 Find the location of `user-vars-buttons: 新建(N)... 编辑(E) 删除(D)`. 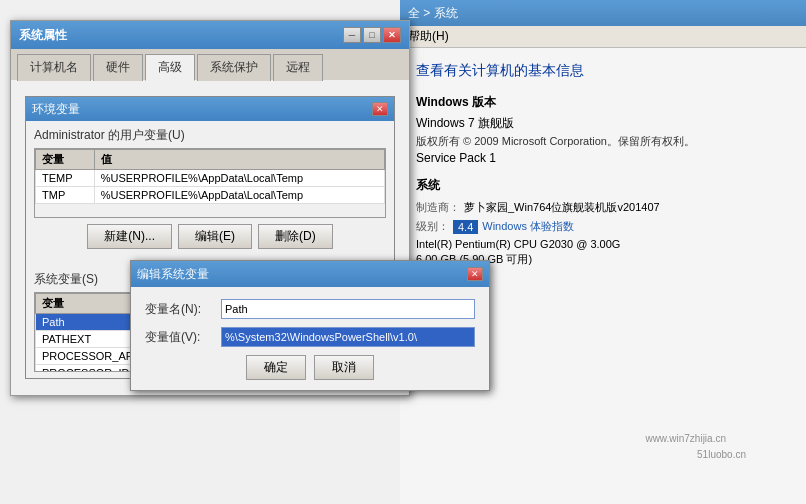

user-vars-buttons: 新建(N)... 编辑(E) 删除(D) is located at coordinates (210, 236).